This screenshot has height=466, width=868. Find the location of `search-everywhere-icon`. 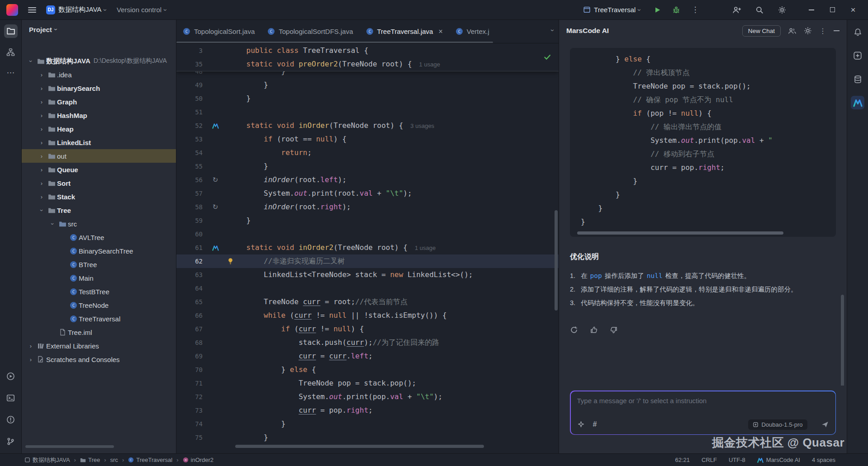

search-everywhere-icon is located at coordinates (759, 10).